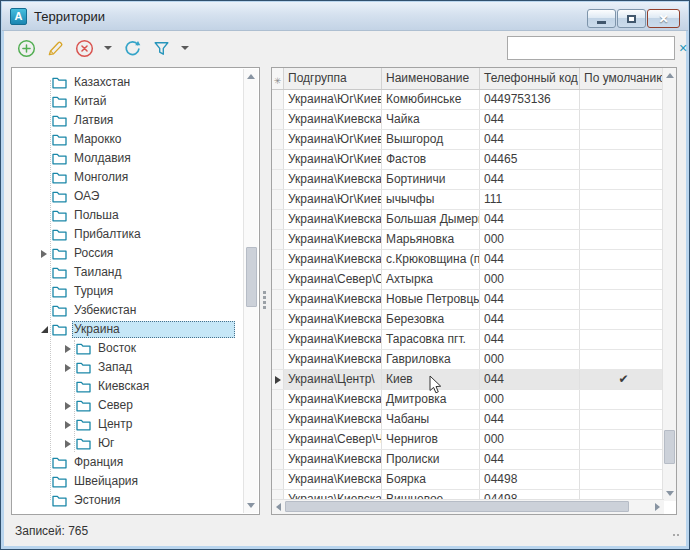  What do you see at coordinates (669, 284) in the screenshot?
I see `grid-vertical-scrollbar` at bounding box center [669, 284].